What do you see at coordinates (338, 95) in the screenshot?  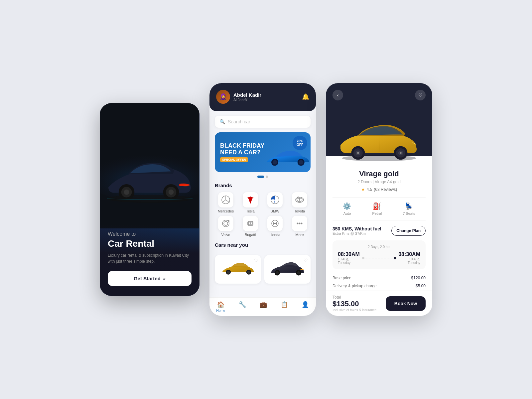 I see `back-button: ‹` at bounding box center [338, 95].